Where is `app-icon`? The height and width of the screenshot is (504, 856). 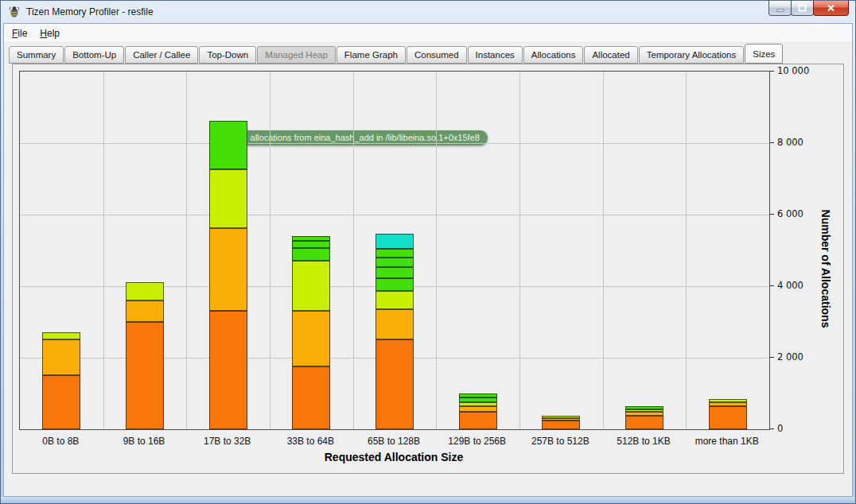 app-icon is located at coordinates (14, 12).